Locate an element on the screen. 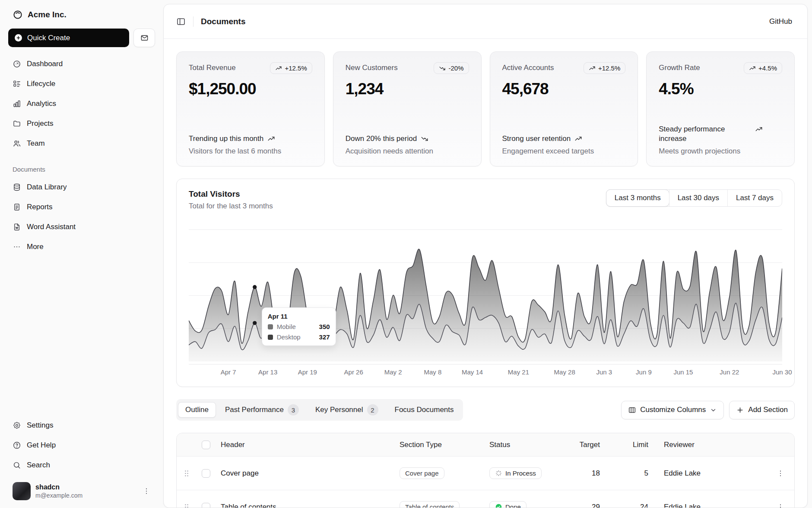 This screenshot has height=508, width=812. sidebar-item-data-library: Data Library is located at coordinates (82, 187).